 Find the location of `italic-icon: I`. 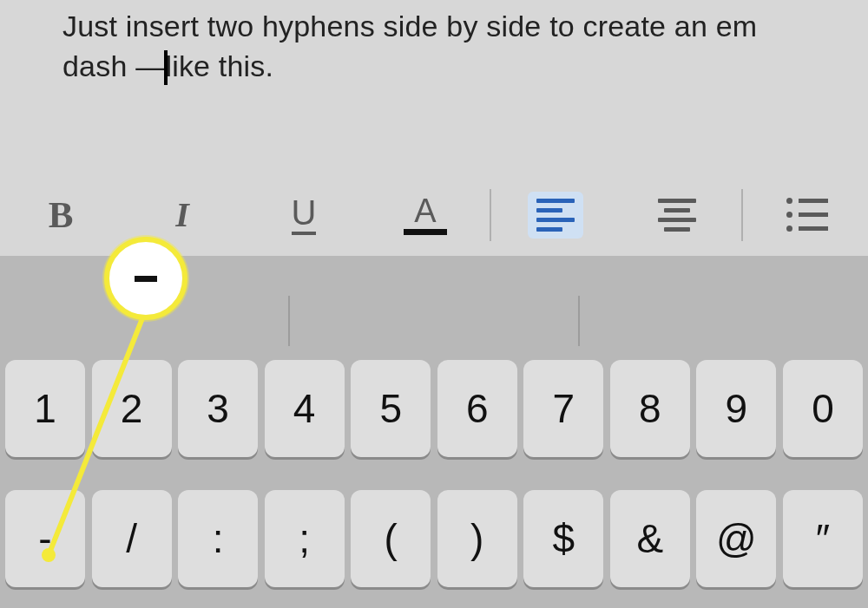

italic-icon: I is located at coordinates (182, 215).